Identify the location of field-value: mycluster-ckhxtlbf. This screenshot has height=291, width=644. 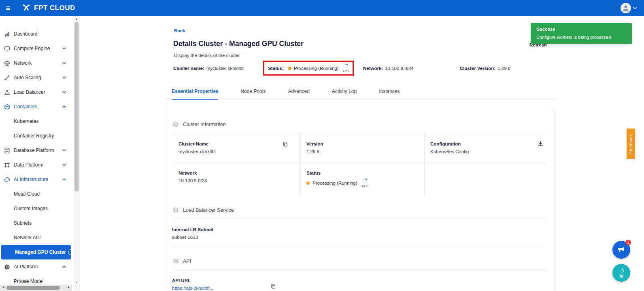
(237, 152).